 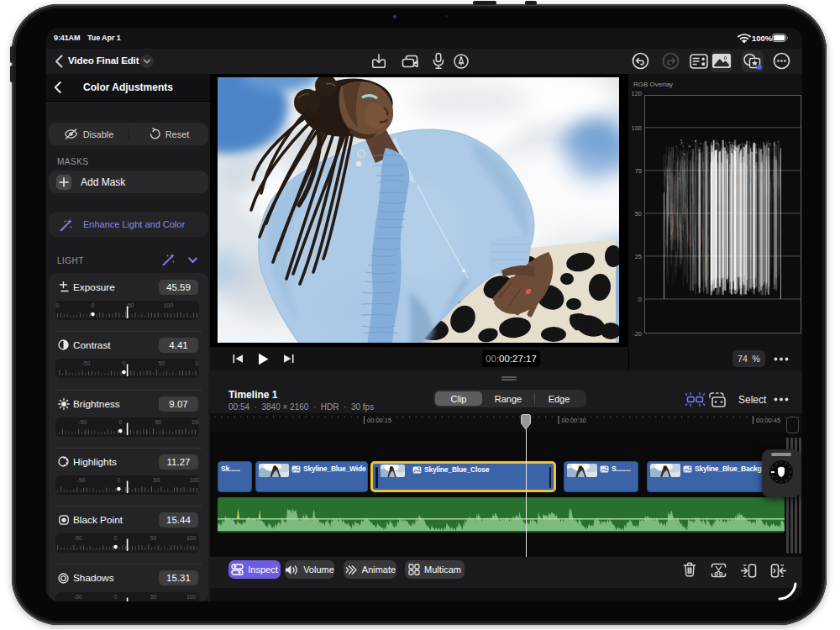 I want to click on svg-text: 00:00:30, so click(x=575, y=420).